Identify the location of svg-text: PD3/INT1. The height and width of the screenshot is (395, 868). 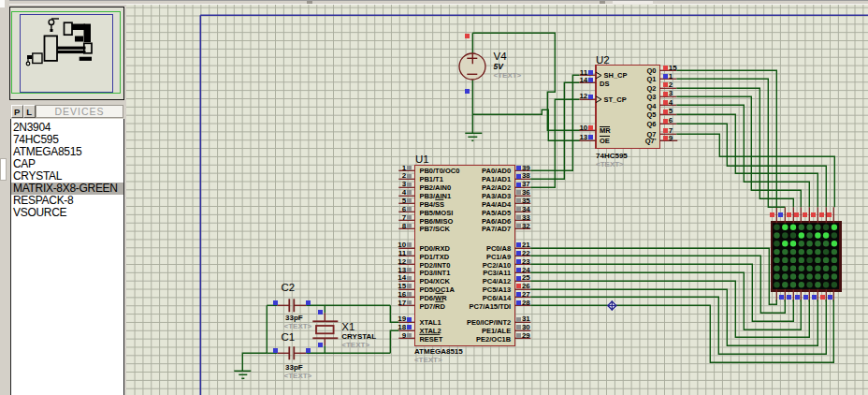
(434, 273).